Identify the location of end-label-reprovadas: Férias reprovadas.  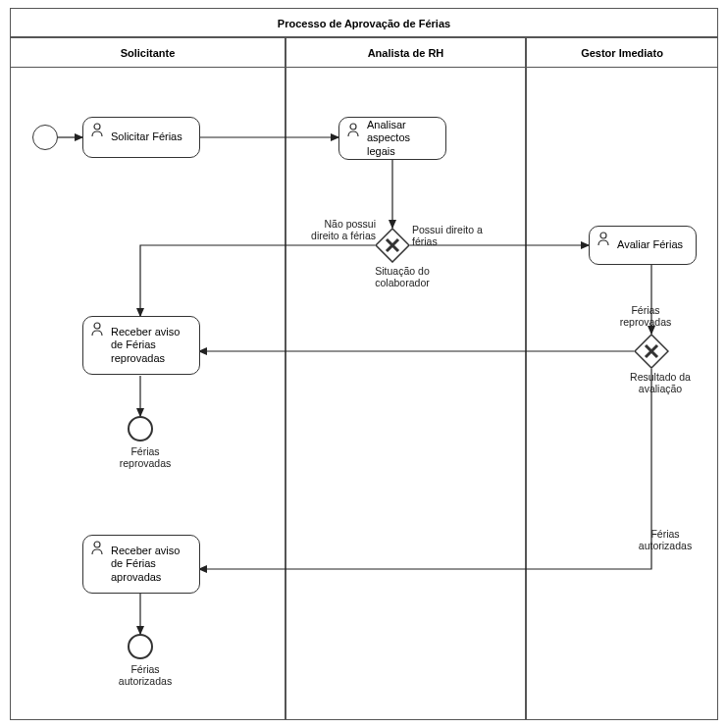
(145, 457).